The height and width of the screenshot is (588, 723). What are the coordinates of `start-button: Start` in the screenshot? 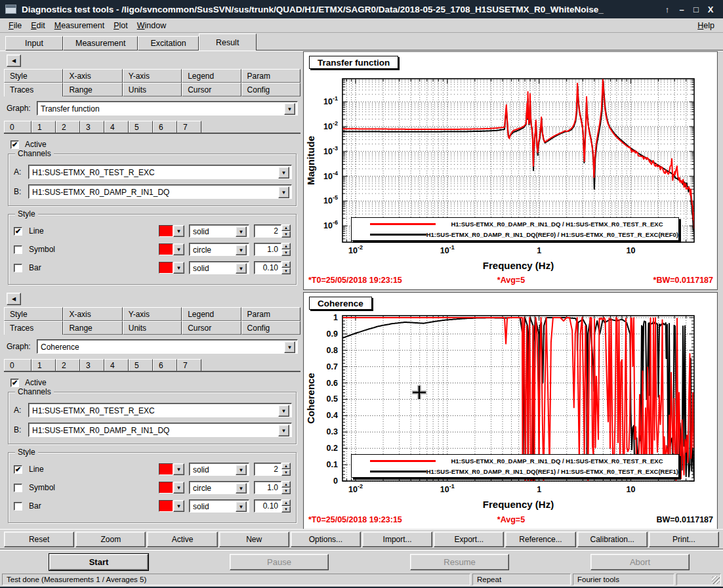 It's located at (98, 562).